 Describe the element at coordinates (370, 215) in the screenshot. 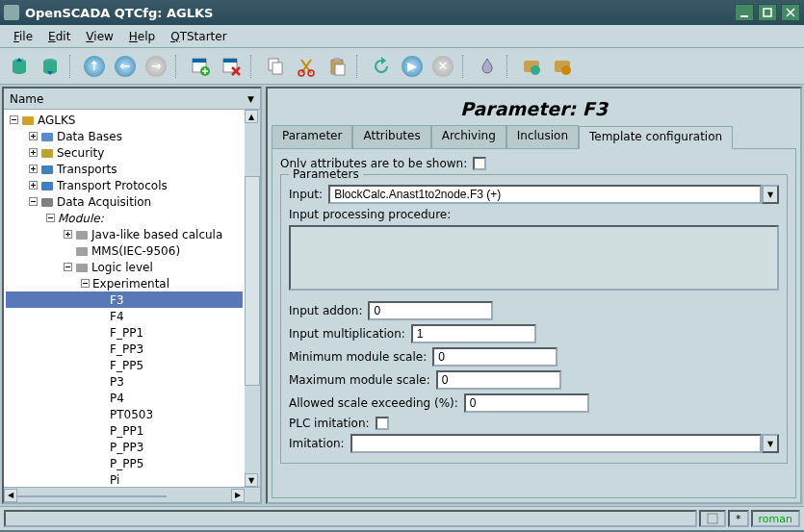

I see `proc-label: Input processing procedure:` at that location.